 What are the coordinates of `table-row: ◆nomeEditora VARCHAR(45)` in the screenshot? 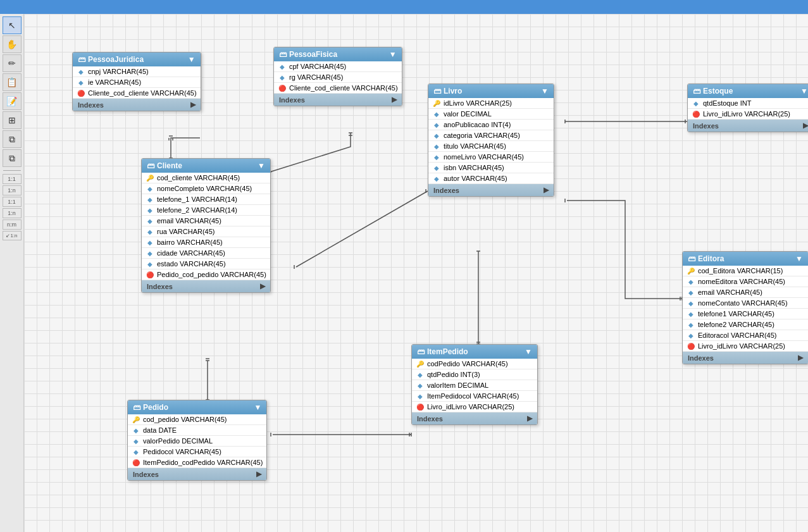 It's located at (745, 282).